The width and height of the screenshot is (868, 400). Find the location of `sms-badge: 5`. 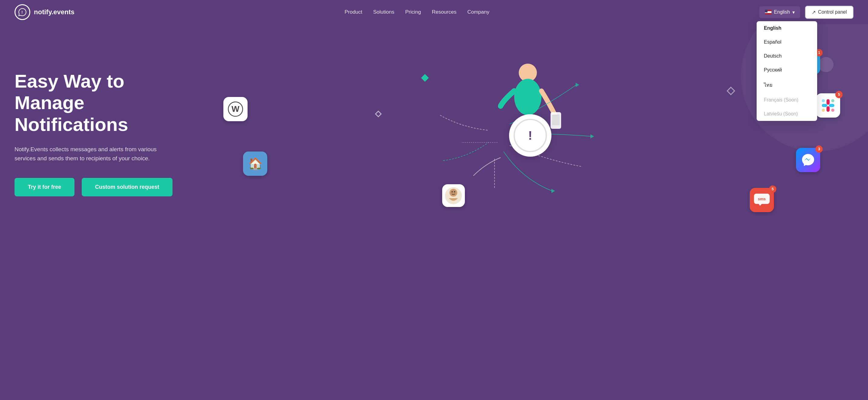

sms-badge: 5 is located at coordinates (773, 189).